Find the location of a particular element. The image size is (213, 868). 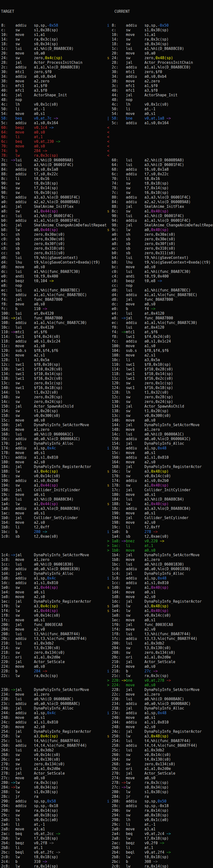

operands: at,0x4120 is located at coordinates (154, 328).